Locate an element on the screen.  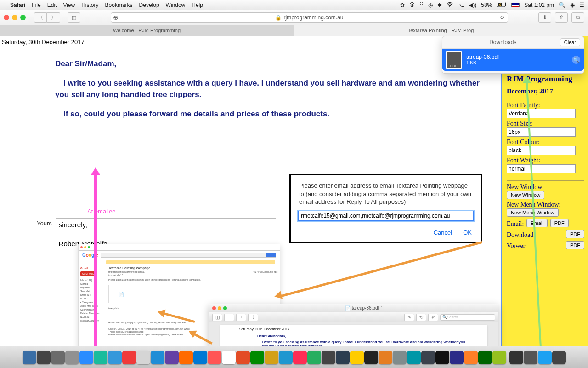
forward-button: 〉 is located at coordinates (54, 17).